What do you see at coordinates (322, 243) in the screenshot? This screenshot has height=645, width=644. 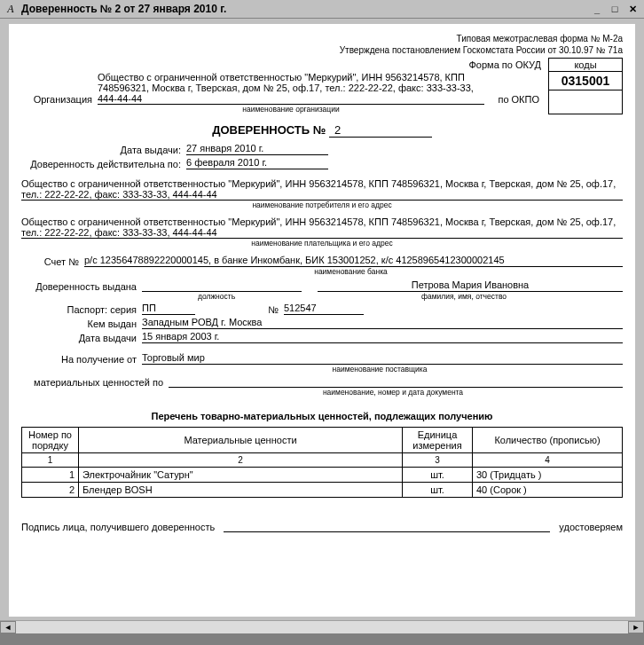 I see `payer-sub: наименование плательщика и его адрес` at bounding box center [322, 243].